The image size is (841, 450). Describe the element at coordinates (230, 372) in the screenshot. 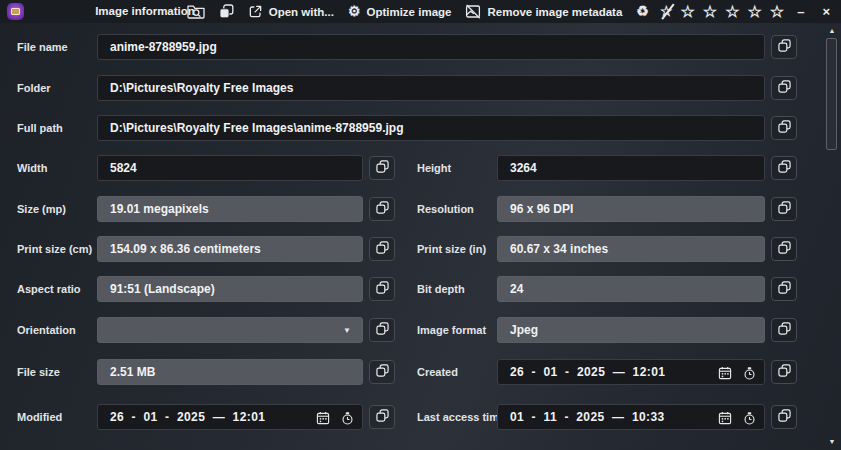

I see `file-size-value: 2.51 MB` at that location.